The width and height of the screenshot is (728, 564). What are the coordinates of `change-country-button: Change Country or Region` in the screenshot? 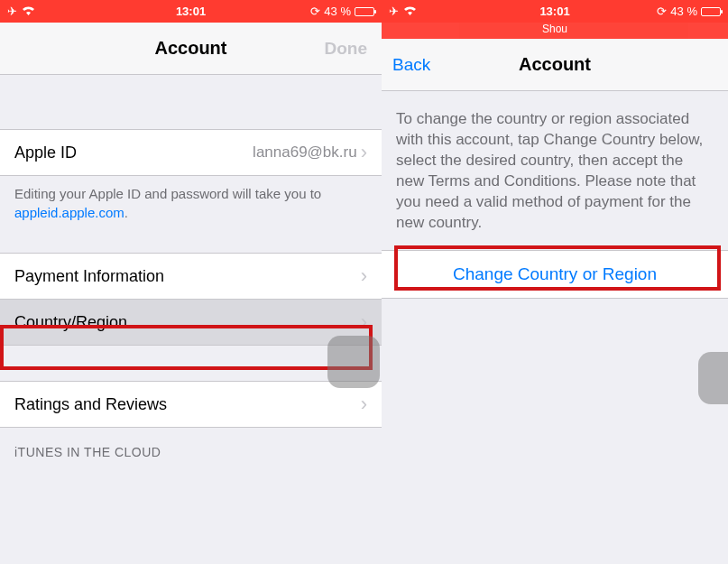 It's located at (555, 274).